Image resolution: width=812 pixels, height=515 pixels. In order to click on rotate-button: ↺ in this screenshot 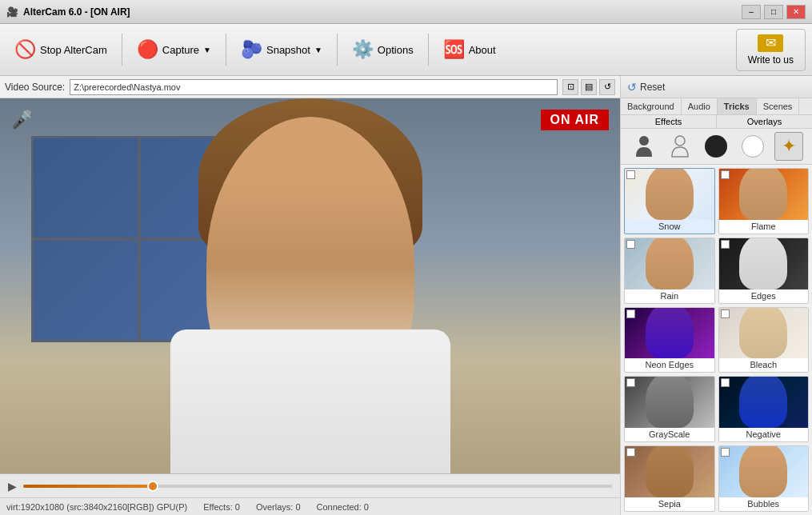, I will do `click(607, 87)`.